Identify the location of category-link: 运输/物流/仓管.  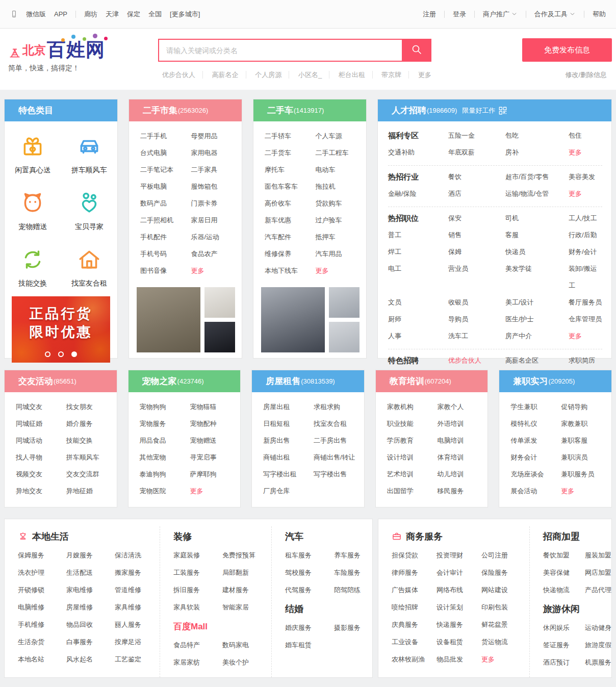
(537, 194).